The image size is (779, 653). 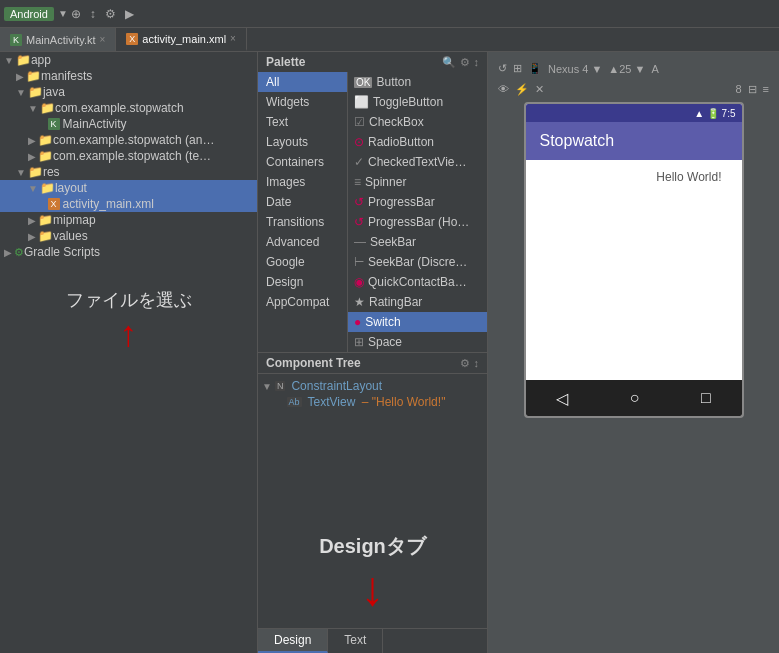 I want to click on phone-status-bar: ▲ 🔋 7:5, so click(x=634, y=113).